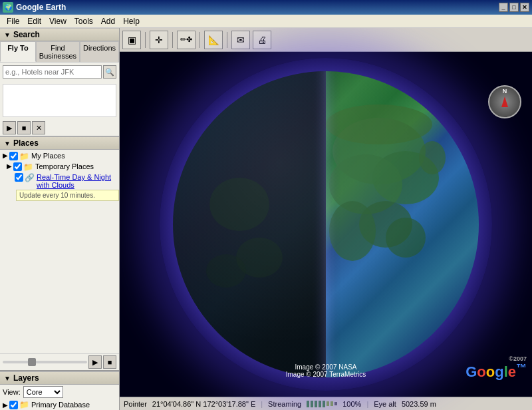 This screenshot has height=410, width=532. Describe the element at coordinates (60, 252) in the screenshot. I see `places-content: ▶ 📁 My Places ▶ 📁 Temporary Places 🔗` at that location.